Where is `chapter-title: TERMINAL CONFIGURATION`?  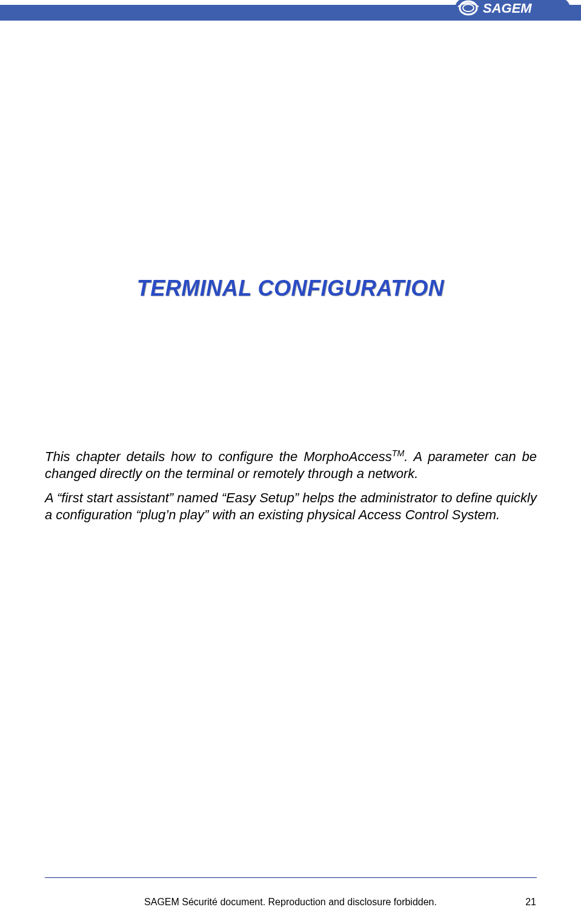 chapter-title: TERMINAL CONFIGURATION is located at coordinates (291, 288).